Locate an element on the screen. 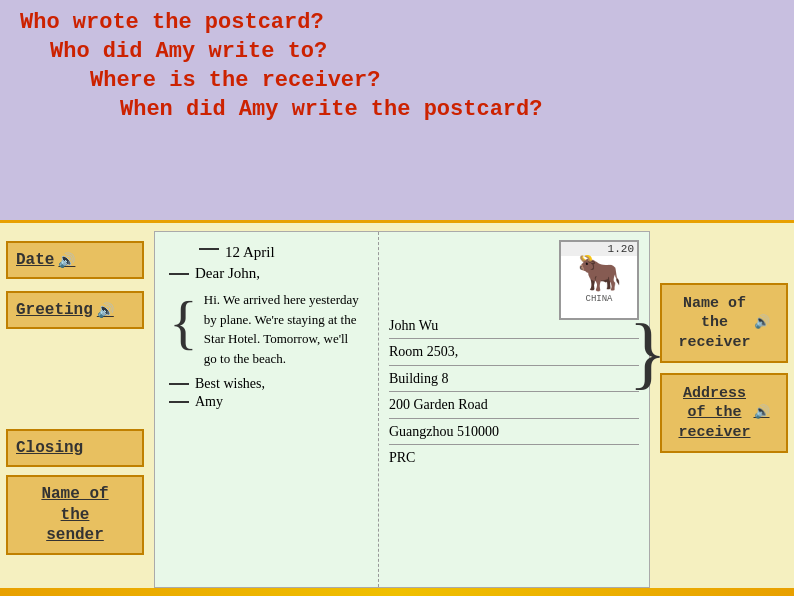  address-line-2: Room 2503, is located at coordinates (514, 353).